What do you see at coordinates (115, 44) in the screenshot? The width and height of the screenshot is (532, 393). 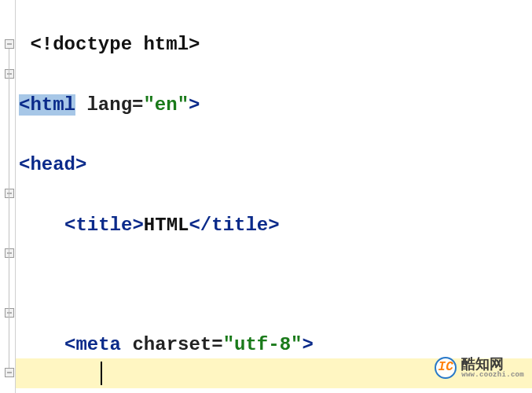 I see `doctype: <!doctype html>` at bounding box center [115, 44].